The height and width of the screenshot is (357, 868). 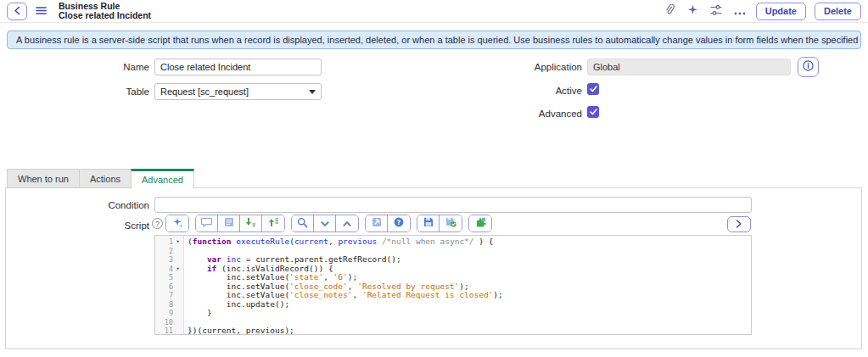 I want to click on line-number: 10, so click(x=165, y=322).